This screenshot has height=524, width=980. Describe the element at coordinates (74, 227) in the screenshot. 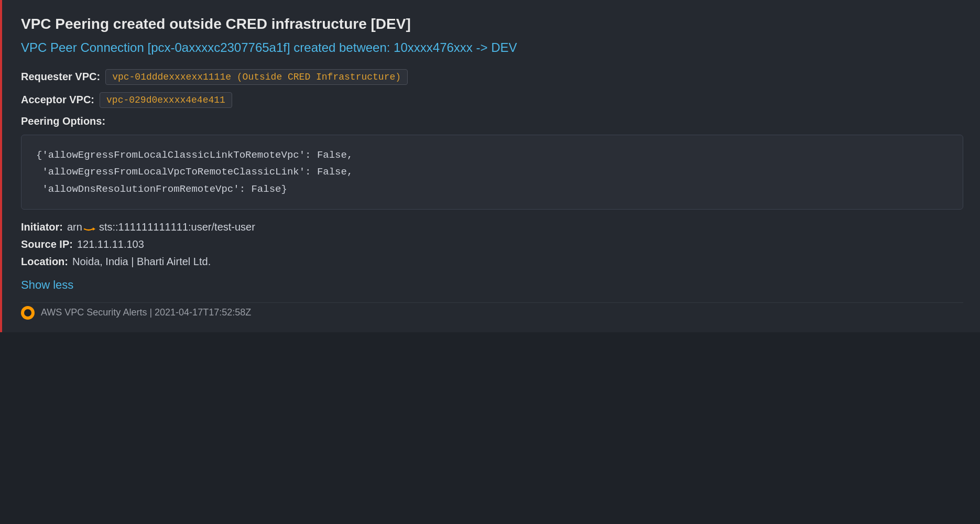

I see `initiator-arn-prefix: arn` at that location.